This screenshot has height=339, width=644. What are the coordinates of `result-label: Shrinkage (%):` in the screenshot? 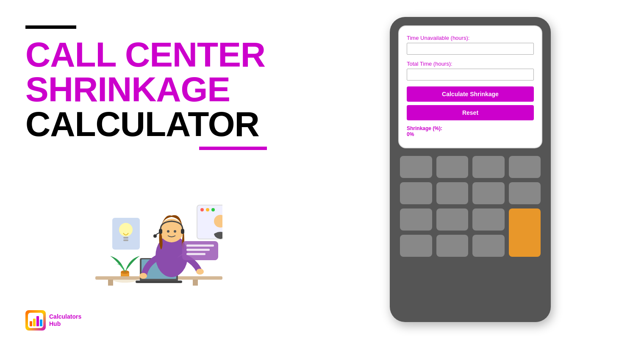 It's located at (470, 128).